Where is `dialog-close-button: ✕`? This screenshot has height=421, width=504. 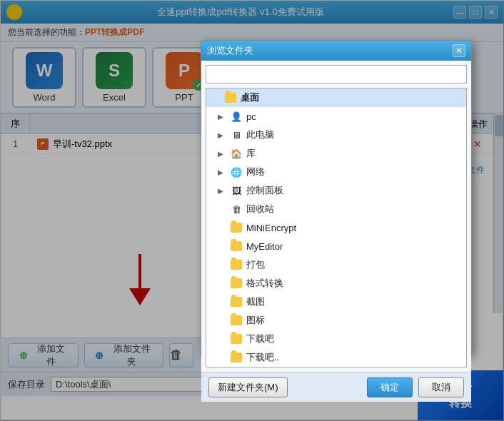
dialog-close-button: ✕ is located at coordinates (459, 51).